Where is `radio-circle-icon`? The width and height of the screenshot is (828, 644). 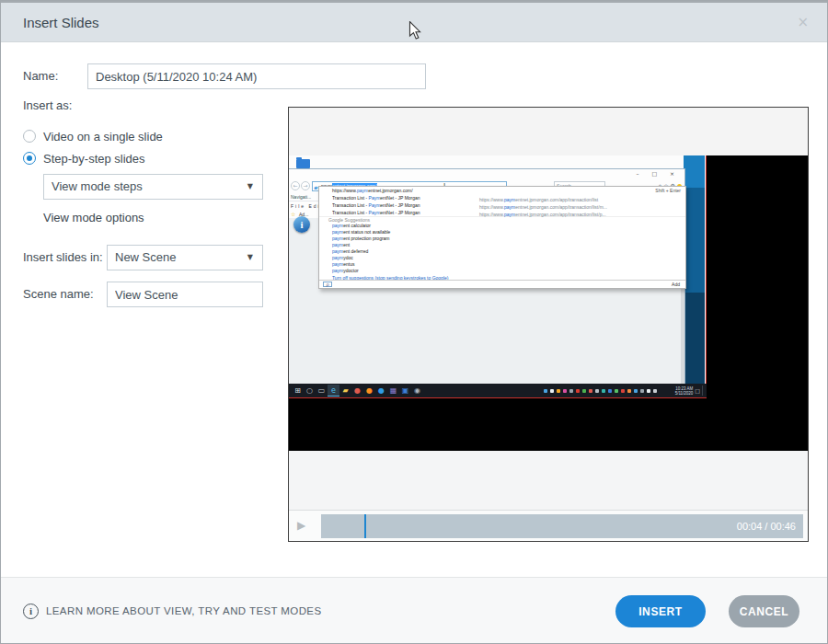 radio-circle-icon is located at coordinates (29, 136).